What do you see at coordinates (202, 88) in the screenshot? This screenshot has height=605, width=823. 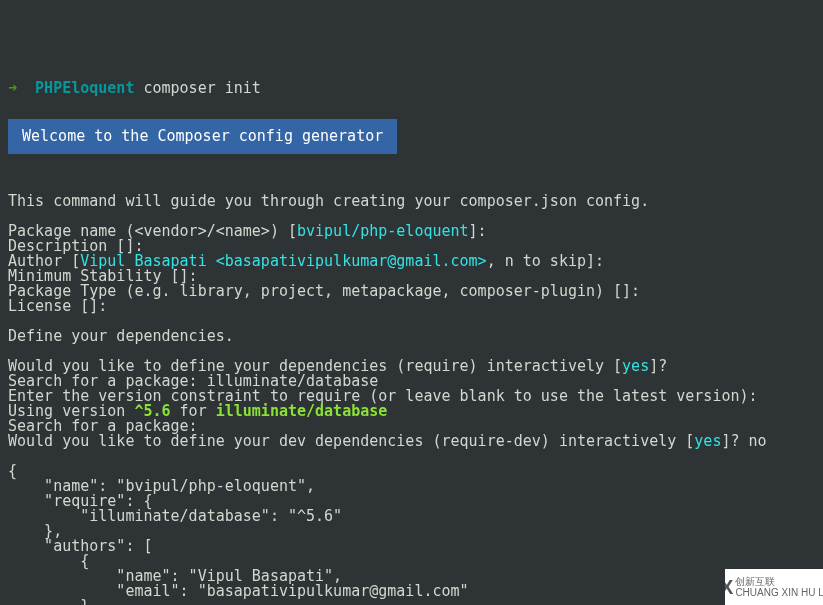 I see `command-text: composer init` at bounding box center [202, 88].